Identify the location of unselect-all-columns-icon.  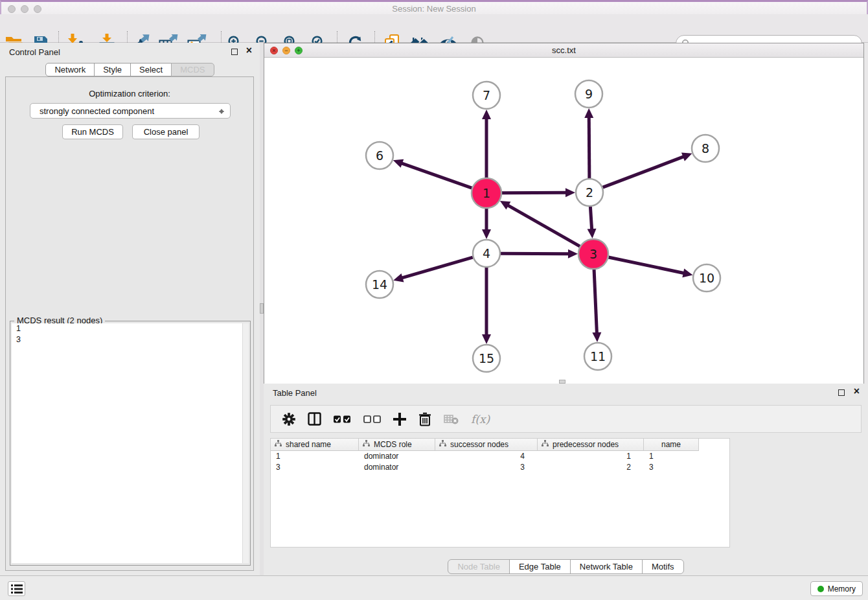
(372, 419).